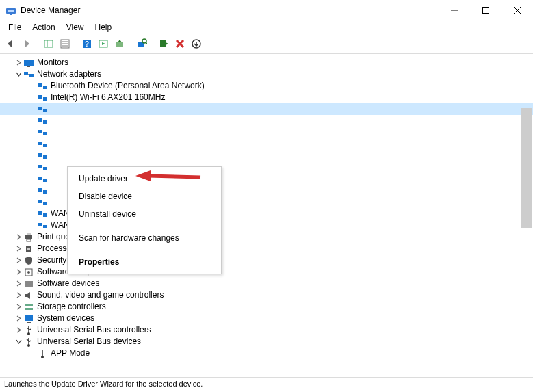 The image size is (533, 392). Describe the element at coordinates (164, 44) in the screenshot. I see `enable-device-button` at that location.